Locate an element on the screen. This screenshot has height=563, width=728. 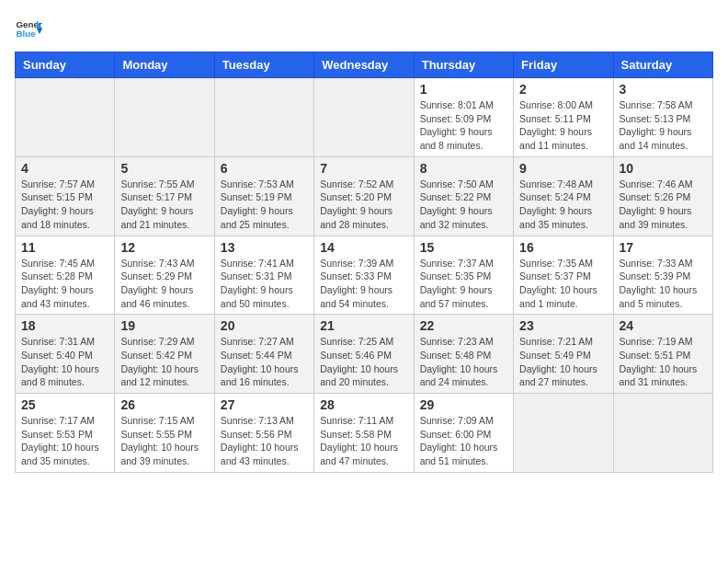
day-cell: 26Sunrise: 7:15 AM Sunset: 5:55 PM Dayli… is located at coordinates (165, 433).